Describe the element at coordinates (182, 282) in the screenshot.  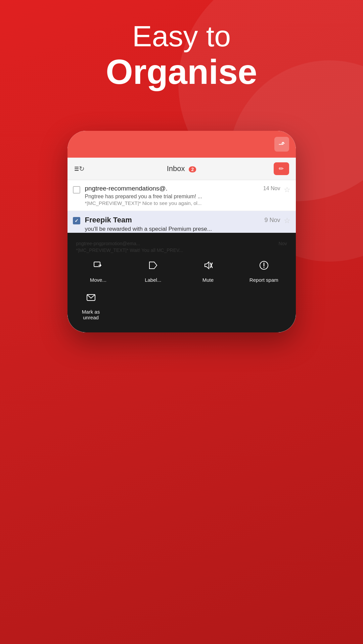
I see `action-bar: pngtree-pngpromotion@ema... Nov *|MC_PRE…` at that location.